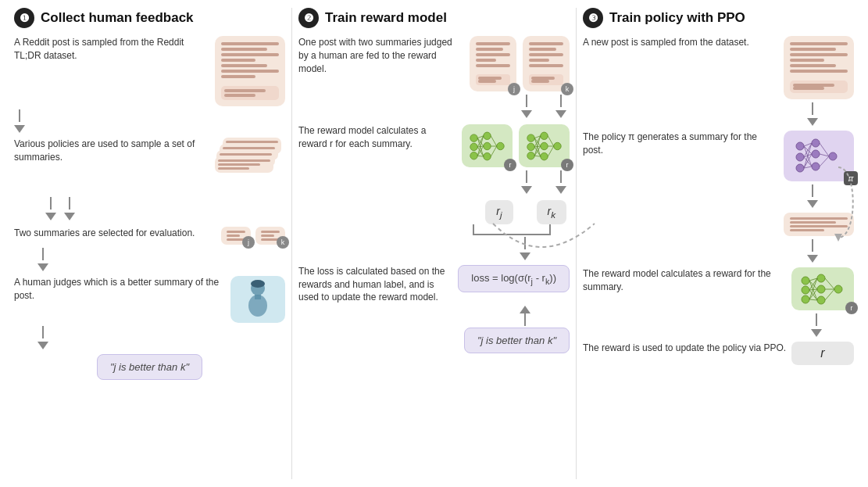 This screenshot has width=868, height=487. What do you see at coordinates (546, 64) in the screenshot?
I see `doc-card-2b` at bounding box center [546, 64].